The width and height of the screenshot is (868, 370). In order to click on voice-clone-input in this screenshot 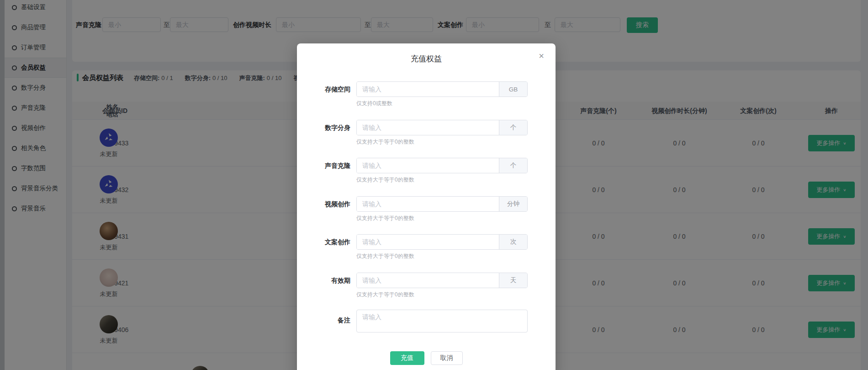, I will do `click(428, 166)`.